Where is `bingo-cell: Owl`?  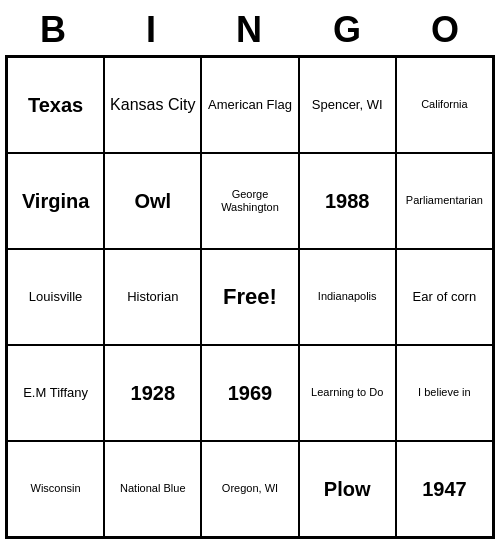 bingo-cell: Owl is located at coordinates (152, 201).